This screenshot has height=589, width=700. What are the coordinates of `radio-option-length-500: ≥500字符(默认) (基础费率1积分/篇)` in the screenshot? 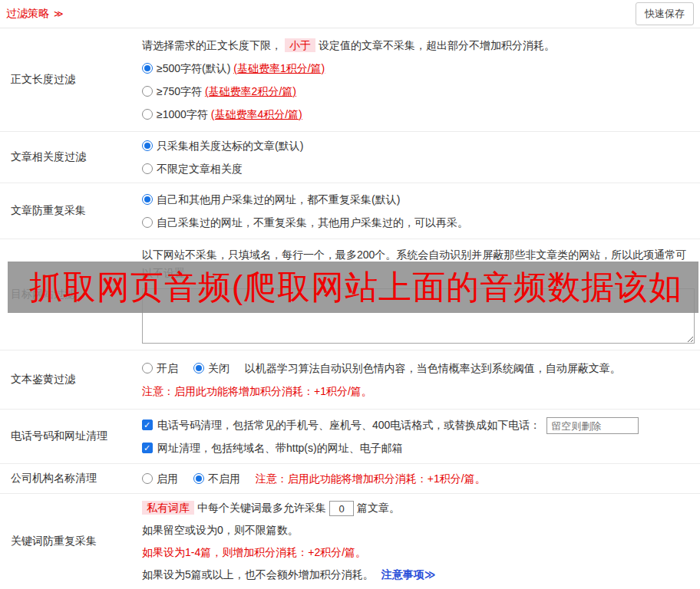 It's located at (418, 68).